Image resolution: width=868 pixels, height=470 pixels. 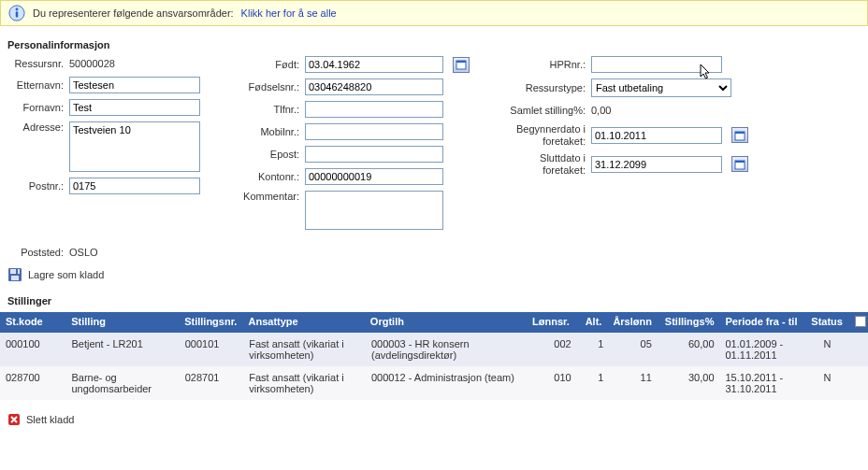 What do you see at coordinates (438, 420) in the screenshot?
I see `delete-draft-button: Slett kladd` at bounding box center [438, 420].